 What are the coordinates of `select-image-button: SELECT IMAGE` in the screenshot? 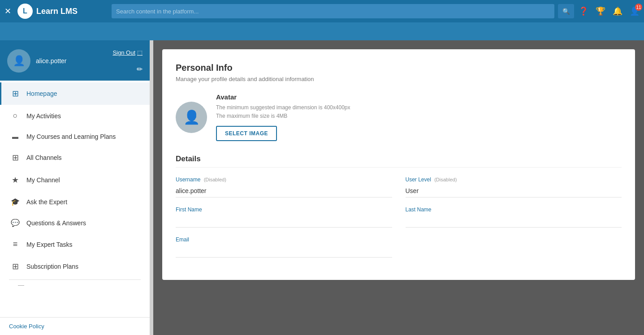 It's located at (246, 133).